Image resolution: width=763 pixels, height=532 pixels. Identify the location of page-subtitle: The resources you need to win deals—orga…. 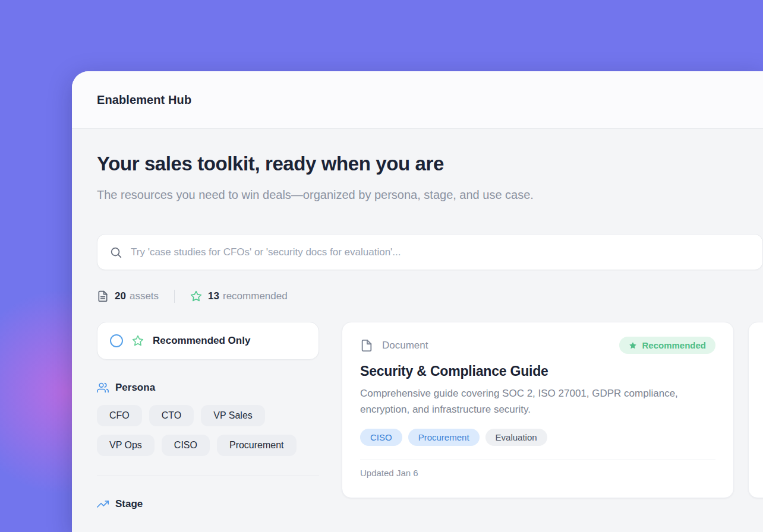
(317, 195).